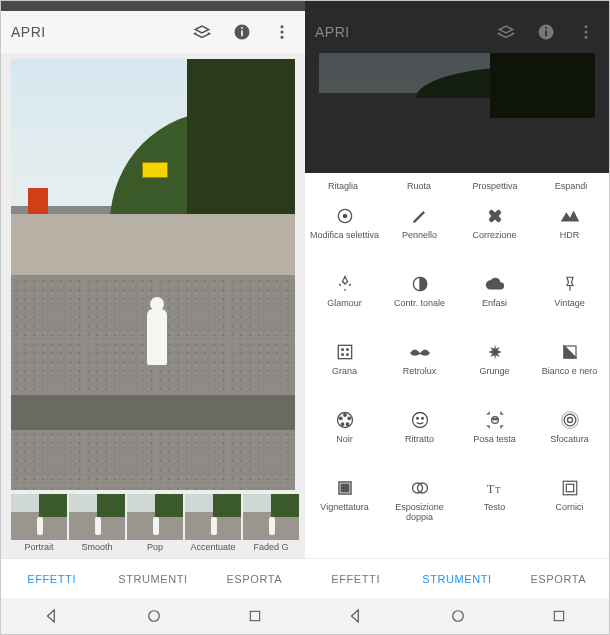 The image size is (610, 635). I want to click on tool-blur: Sfocatura, so click(570, 439).